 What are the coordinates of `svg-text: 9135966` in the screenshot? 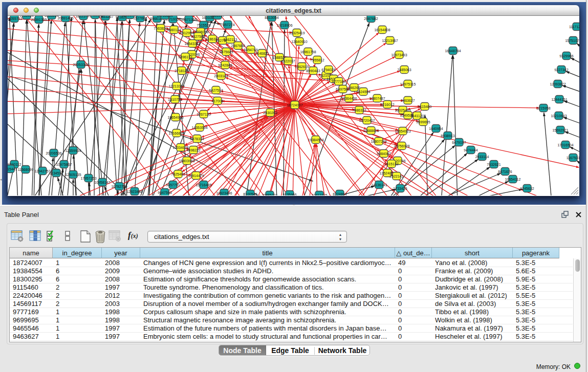 It's located at (290, 194).